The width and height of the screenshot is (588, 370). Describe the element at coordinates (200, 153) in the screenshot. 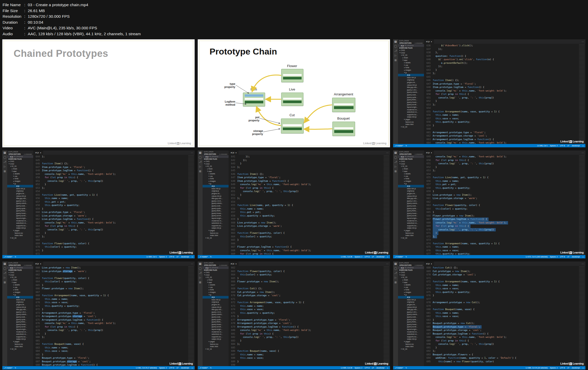

I see `files-icon: ▤` at that location.